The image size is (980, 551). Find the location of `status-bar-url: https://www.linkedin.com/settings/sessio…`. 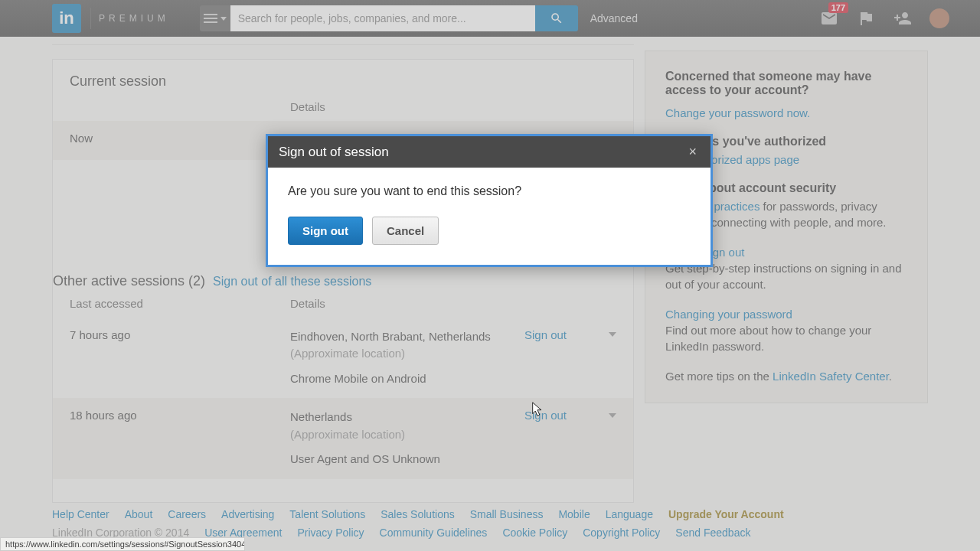

status-bar-url: https://www.linkedin.com/settings/sessio… is located at coordinates (122, 544).